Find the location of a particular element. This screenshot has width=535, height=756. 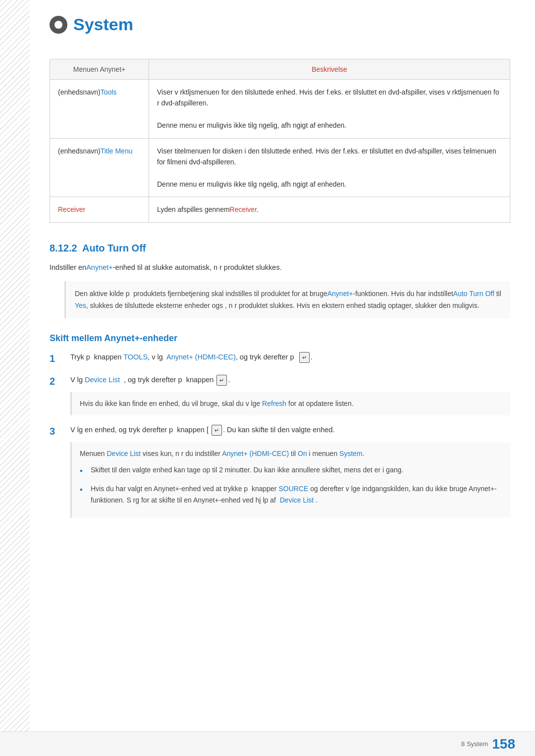

on-link: On is located at coordinates (302, 454).